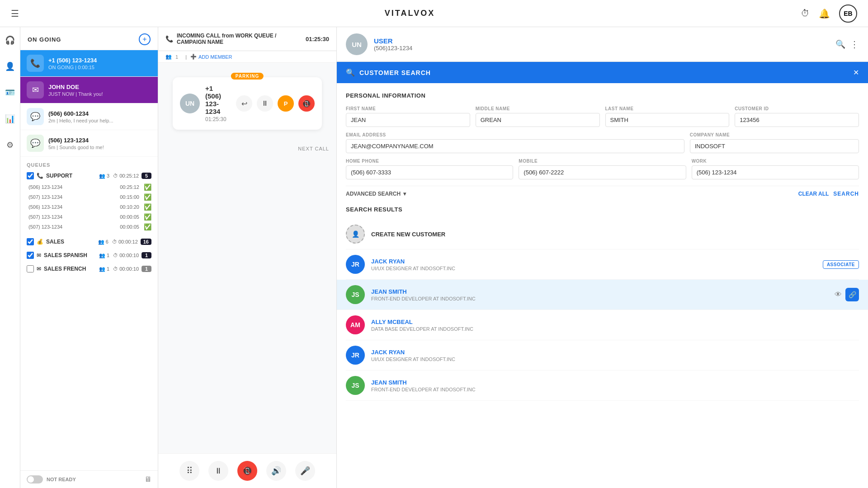 Image resolution: width=868 pixels, height=488 pixels. What do you see at coordinates (602, 72) in the screenshot?
I see `cs-header: 🔍 CUSTOMER SEARCH ✕` at bounding box center [602, 72].